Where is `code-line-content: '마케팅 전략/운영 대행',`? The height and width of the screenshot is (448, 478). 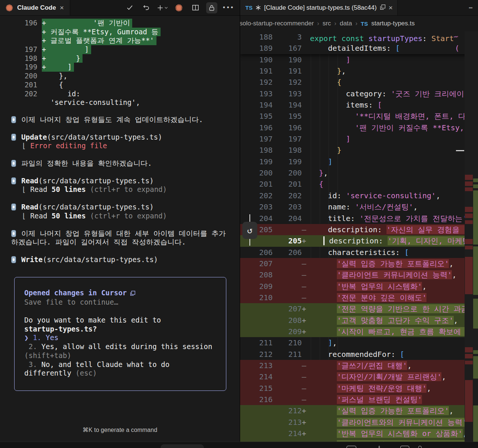
code-line-content: '마케팅 전략/운영 대행', is located at coordinates (392, 388).